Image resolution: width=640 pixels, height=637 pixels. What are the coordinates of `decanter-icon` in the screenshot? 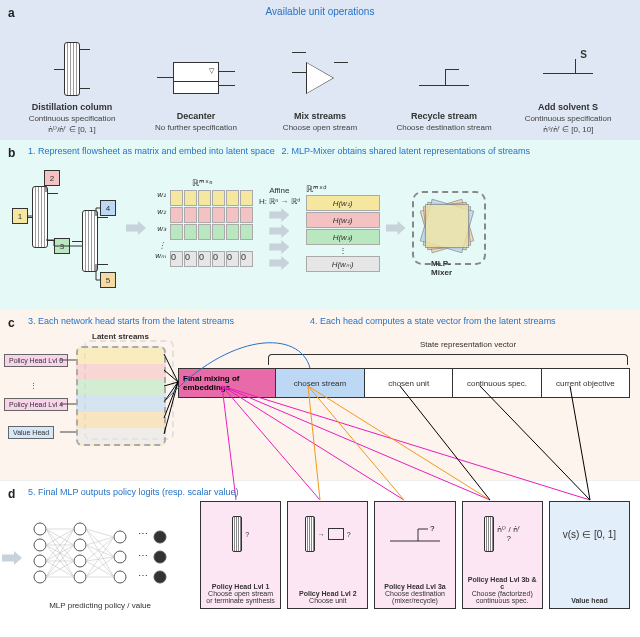 It's located at (196, 78).